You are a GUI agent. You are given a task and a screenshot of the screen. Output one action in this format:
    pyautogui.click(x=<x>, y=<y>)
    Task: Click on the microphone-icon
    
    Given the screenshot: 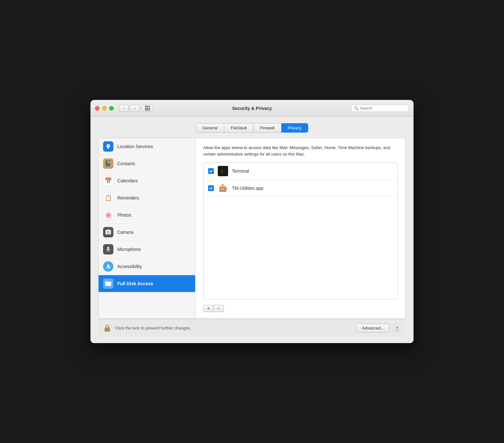 What is the action you would take?
    pyautogui.click(x=108, y=249)
    